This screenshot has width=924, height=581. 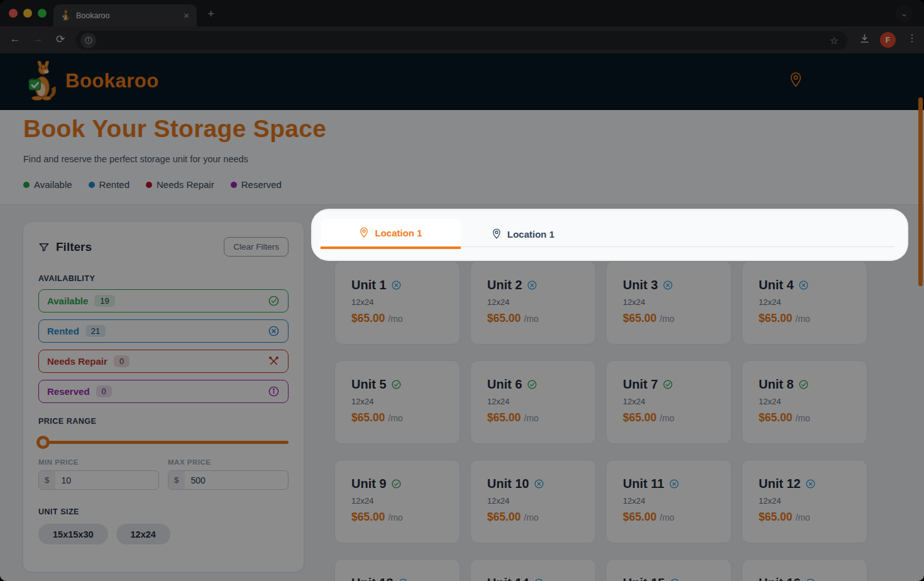 What do you see at coordinates (114, 185) in the screenshot?
I see `legend-label: Rented` at bounding box center [114, 185].